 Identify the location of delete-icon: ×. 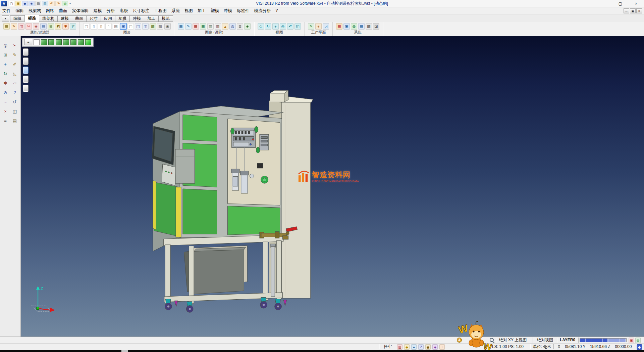
(5, 112).